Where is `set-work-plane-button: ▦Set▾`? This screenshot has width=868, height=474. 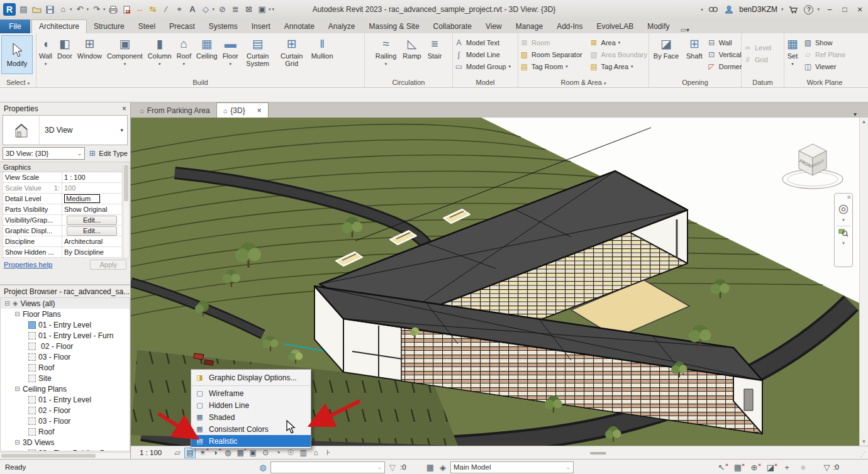
set-work-plane-button: ▦Set▾ is located at coordinates (793, 52).